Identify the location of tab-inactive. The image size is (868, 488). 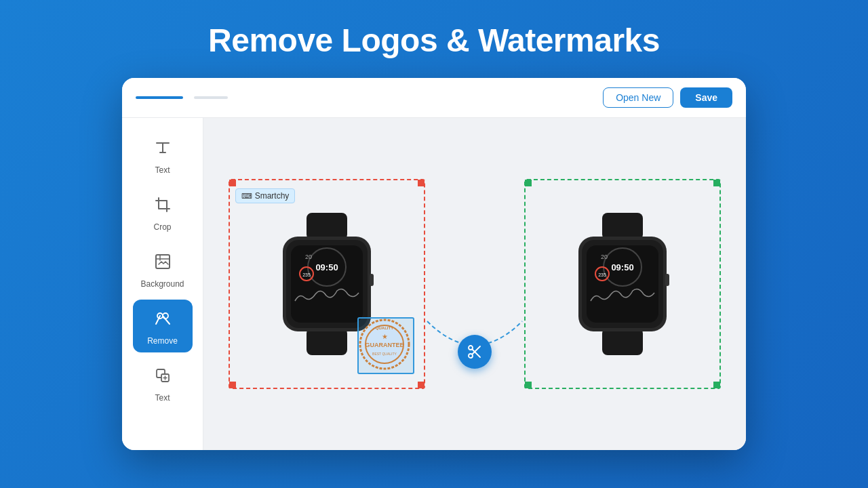
(211, 98).